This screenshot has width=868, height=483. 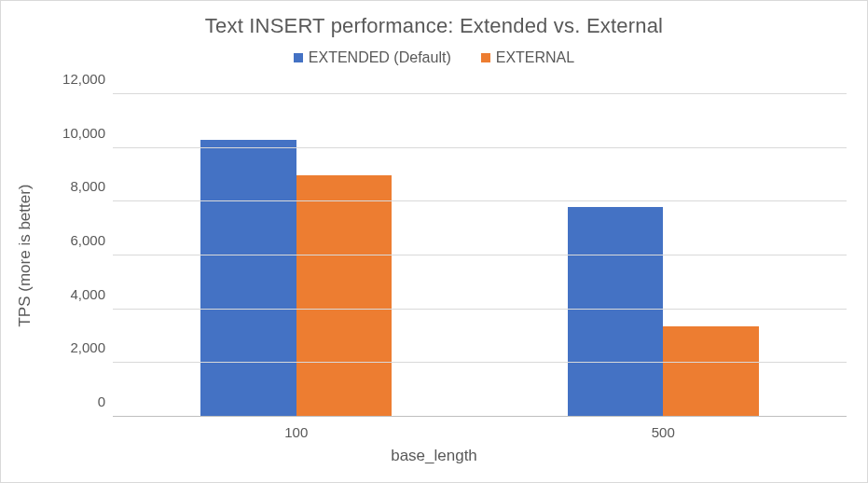 I want to click on y-tick-label: 12,000, so click(x=88, y=78).